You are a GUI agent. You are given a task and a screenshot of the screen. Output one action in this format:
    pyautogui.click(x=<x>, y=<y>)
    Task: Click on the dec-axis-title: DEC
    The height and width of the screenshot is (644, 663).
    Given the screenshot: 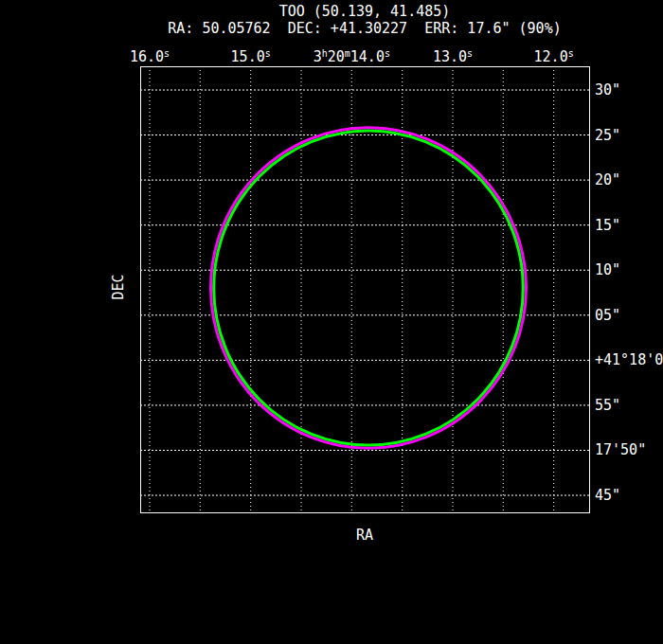 What is the action you would take?
    pyautogui.click(x=118, y=286)
    